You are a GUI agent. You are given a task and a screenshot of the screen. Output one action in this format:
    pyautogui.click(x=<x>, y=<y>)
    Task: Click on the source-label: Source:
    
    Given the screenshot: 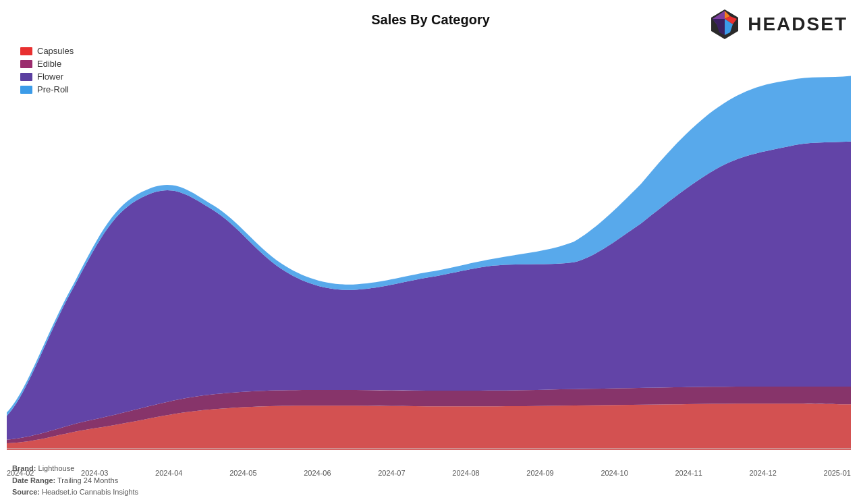 What is the action you would take?
    pyautogui.click(x=26, y=492)
    